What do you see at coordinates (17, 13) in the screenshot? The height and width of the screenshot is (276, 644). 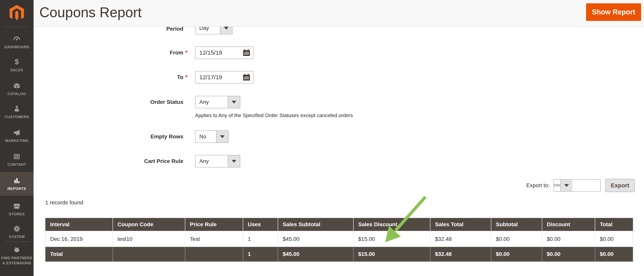 I see `magento-logo` at bounding box center [17, 13].